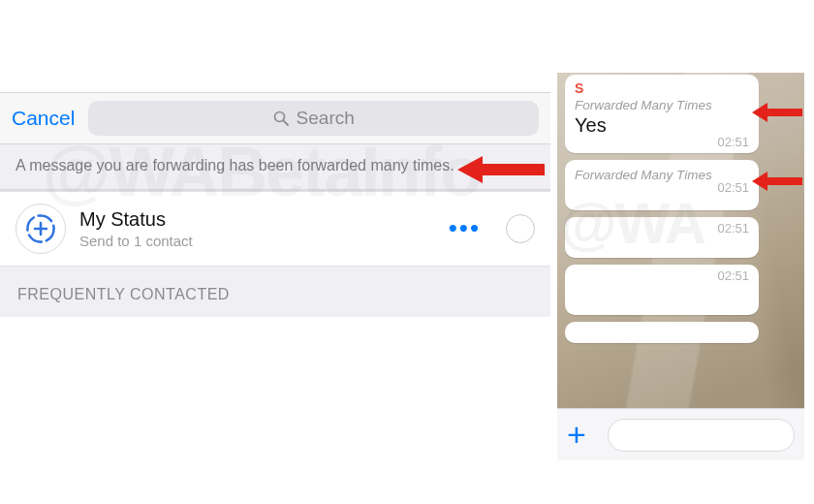  Describe the element at coordinates (662, 105) in the screenshot. I see `forwarded-label: Forwarded Many Times` at that location.